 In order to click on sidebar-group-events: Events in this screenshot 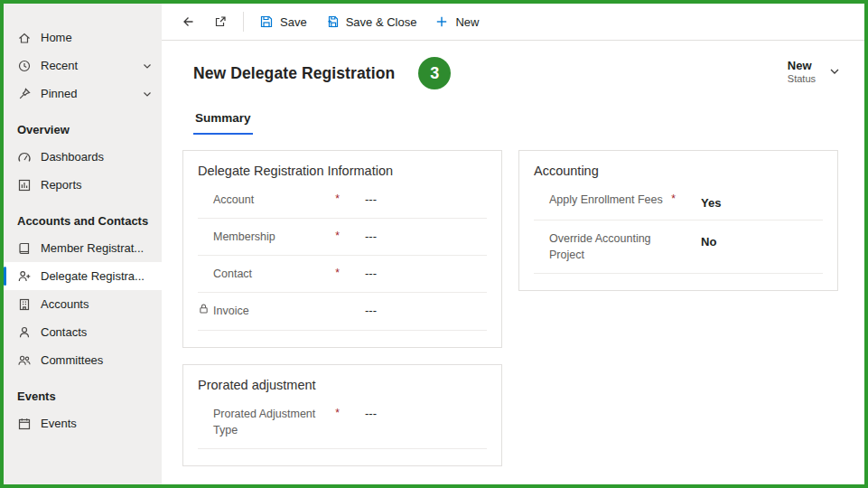, I will do `click(83, 392)`.